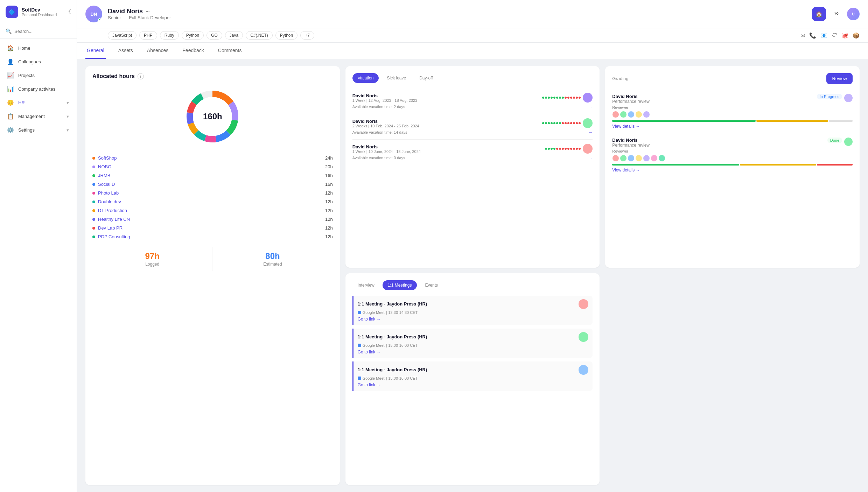 Image resolution: width=868 pixels, height=492 pixels. Describe the element at coordinates (96, 51) in the screenshot. I see `tab-general: General` at that location.